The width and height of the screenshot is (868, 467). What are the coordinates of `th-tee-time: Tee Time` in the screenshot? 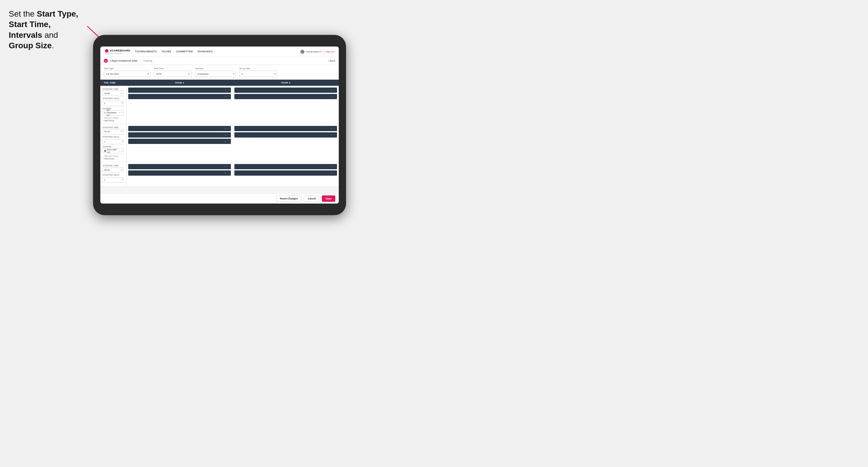 It's located at (113, 83).